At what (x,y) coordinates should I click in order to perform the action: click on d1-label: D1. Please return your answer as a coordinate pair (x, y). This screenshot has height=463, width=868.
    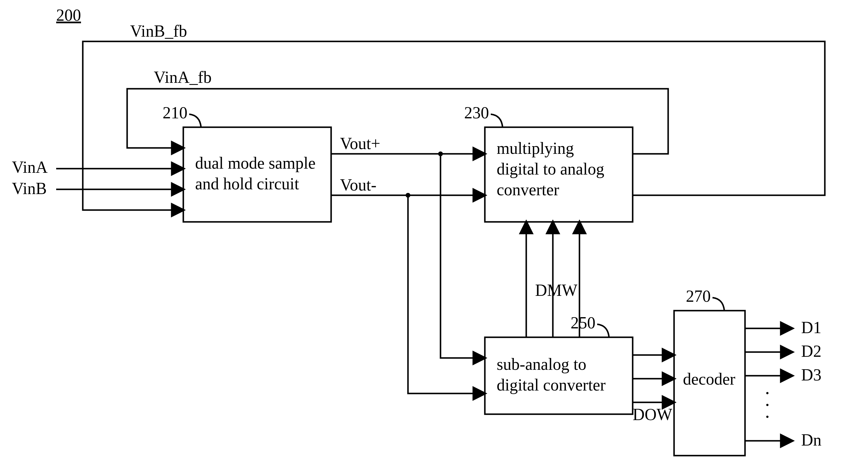
    Looking at the image, I should click on (811, 327).